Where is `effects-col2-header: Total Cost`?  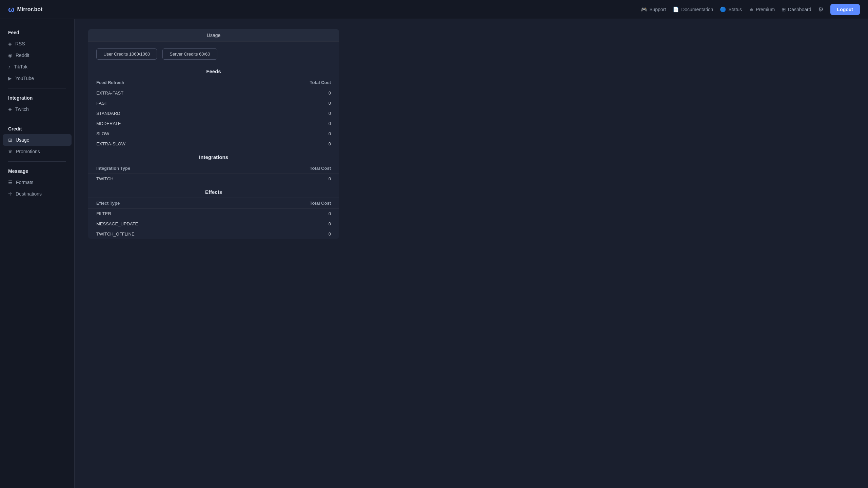
effects-col2-header: Total Cost is located at coordinates (290, 203).